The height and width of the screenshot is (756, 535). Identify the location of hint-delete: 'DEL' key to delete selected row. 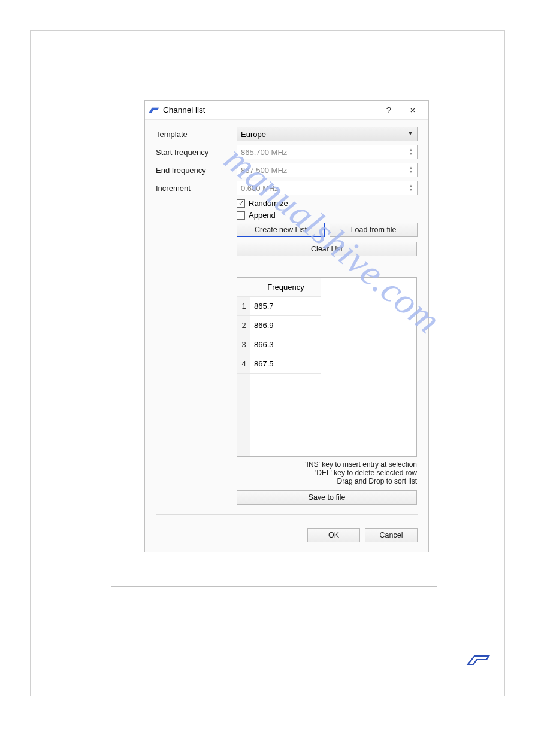
(327, 473).